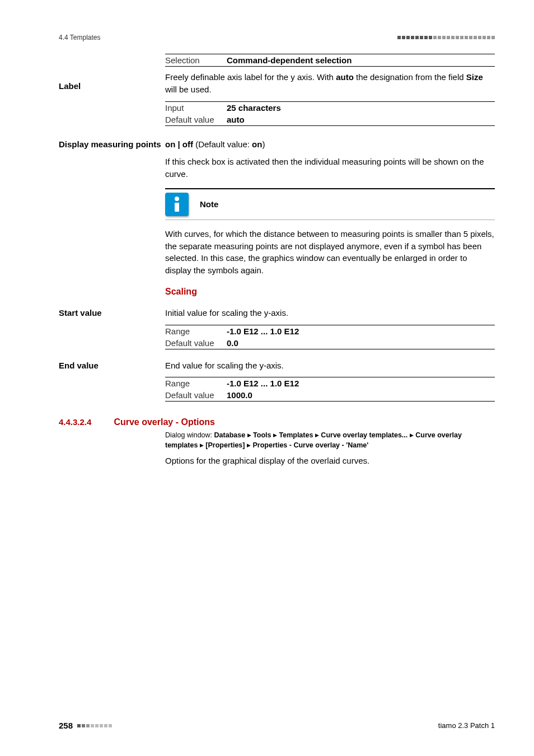 This screenshot has width=534, height=756. I want to click on curve-overlay-heading: 4.4.3.2.4 Curve overlay - Options, so click(277, 422).